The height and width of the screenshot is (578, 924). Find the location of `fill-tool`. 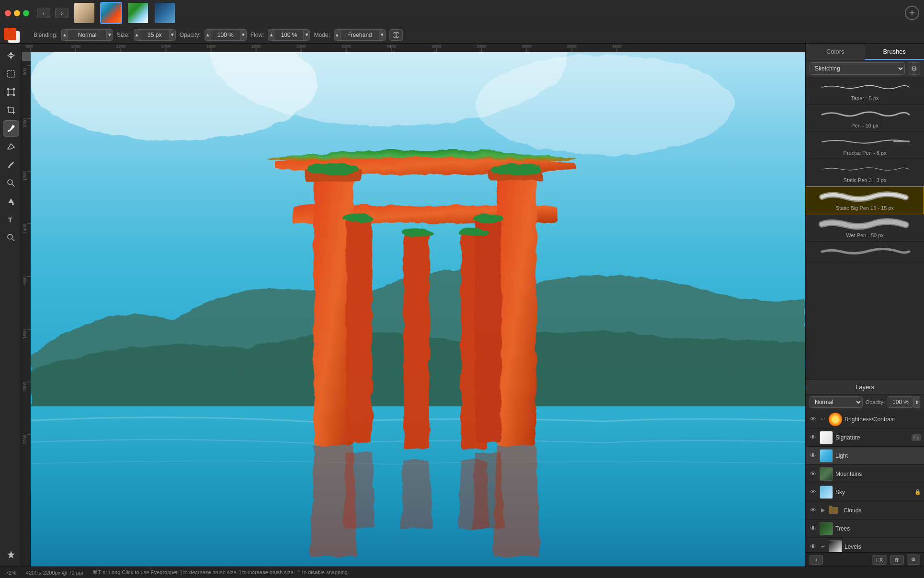

fill-tool is located at coordinates (11, 201).